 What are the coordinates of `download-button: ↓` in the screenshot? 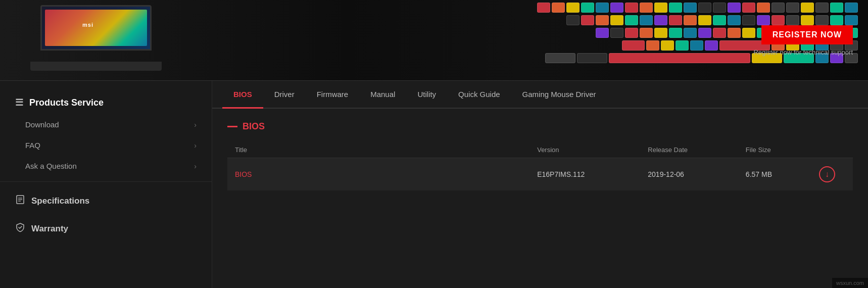 It's located at (827, 174).